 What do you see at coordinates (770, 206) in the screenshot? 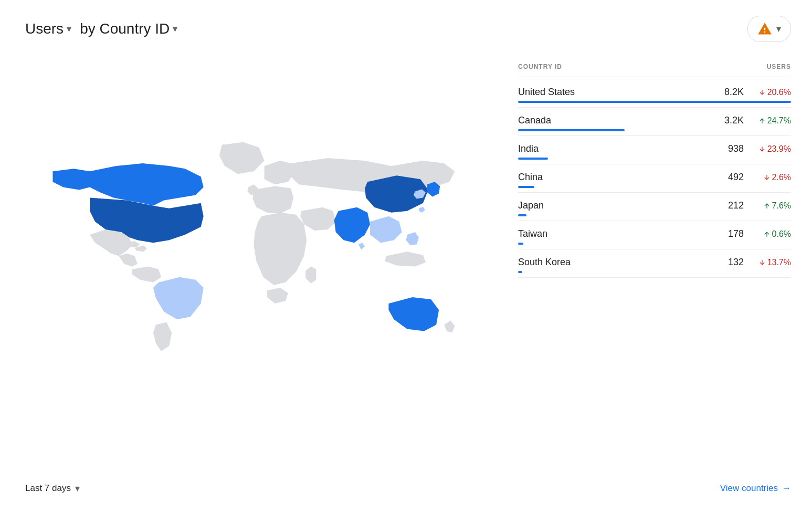
I see `change-indicator: 7.6%` at bounding box center [770, 206].